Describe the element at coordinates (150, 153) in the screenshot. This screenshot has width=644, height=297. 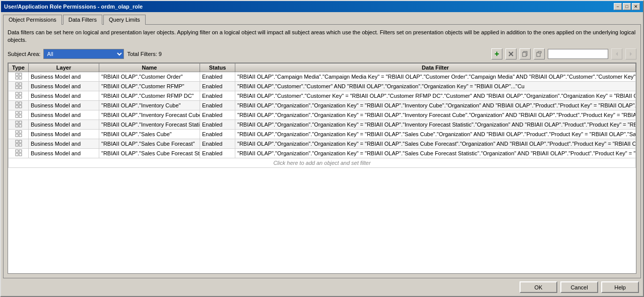
I see `cell-name: "RBIAII OLAP"."Sales Cube Forecast Sta` at that location.